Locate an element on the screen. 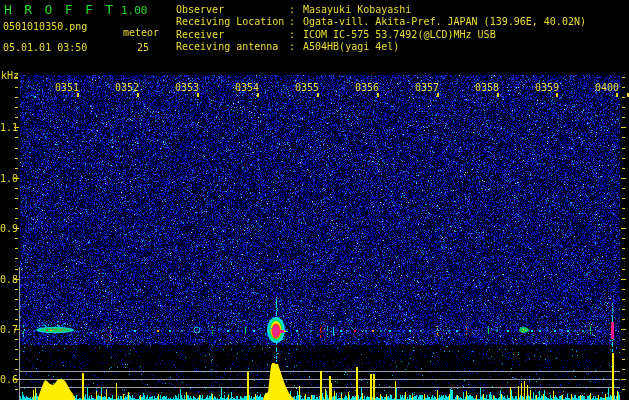 The width and height of the screenshot is (629, 400). info-label: Receiving antenna is located at coordinates (227, 46).